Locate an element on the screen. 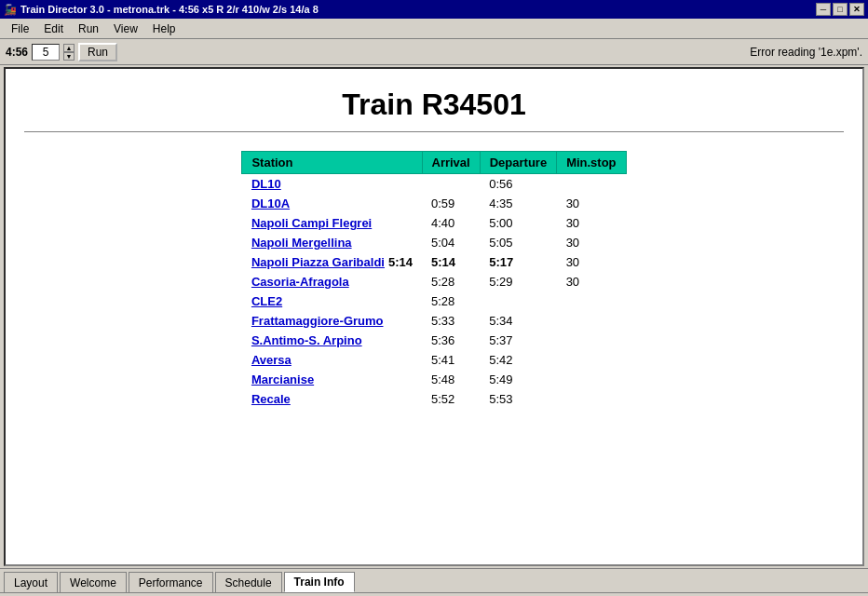 This screenshot has width=868, height=596. departure-cell: 5:53 is located at coordinates (518, 399).